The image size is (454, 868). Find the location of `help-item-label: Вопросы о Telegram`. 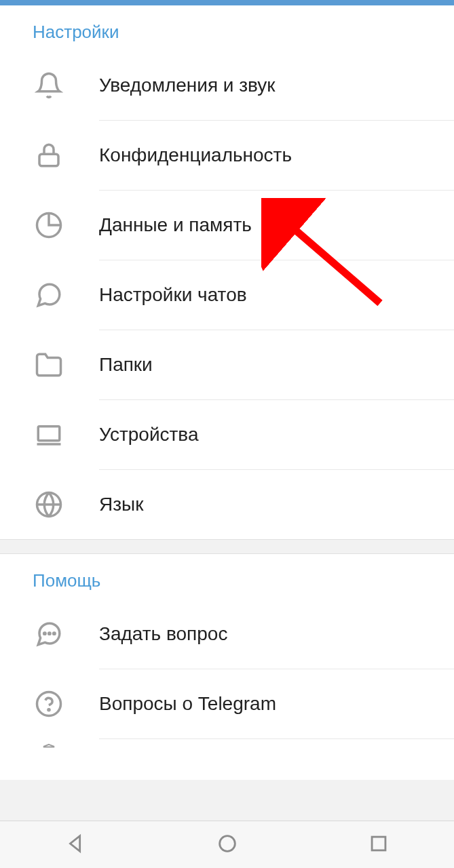

help-item-label: Вопросы о Telegram is located at coordinates (277, 704).